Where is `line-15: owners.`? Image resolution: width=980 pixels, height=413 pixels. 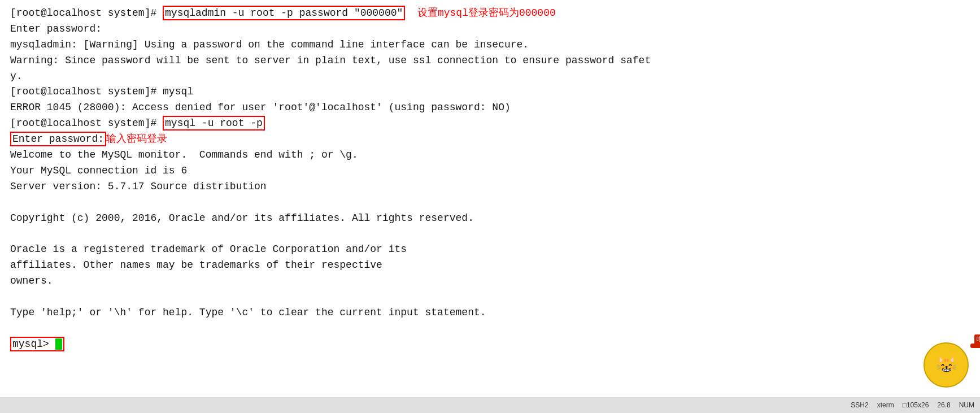 line-15: owners. is located at coordinates (490, 281).